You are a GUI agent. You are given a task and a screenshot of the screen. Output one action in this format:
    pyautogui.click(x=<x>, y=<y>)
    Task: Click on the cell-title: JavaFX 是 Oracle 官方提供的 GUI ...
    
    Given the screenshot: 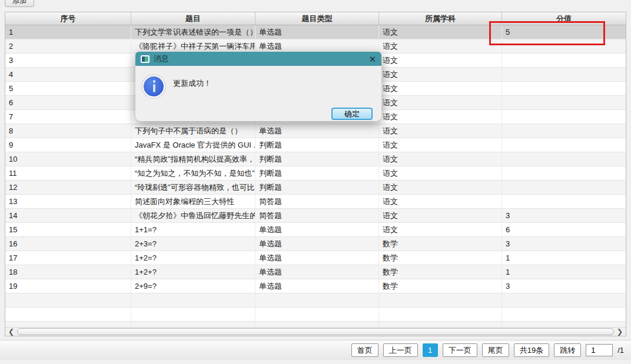 What is the action you would take?
    pyautogui.click(x=193, y=145)
    